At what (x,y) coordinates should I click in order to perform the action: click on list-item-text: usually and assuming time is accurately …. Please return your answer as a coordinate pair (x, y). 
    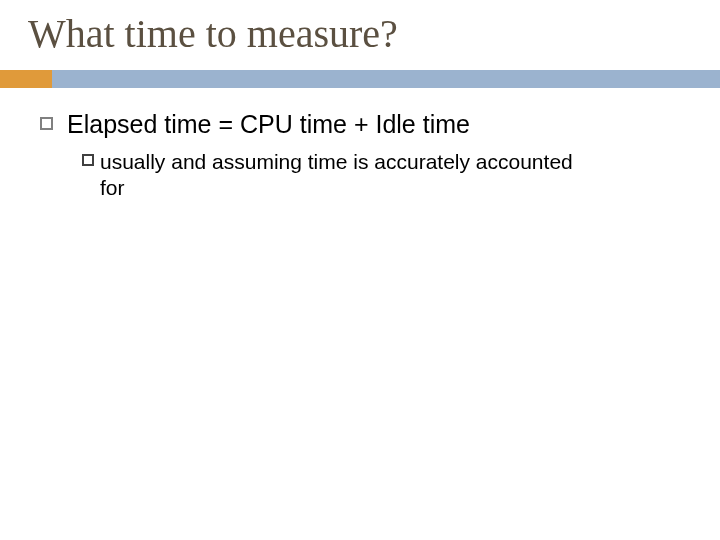
    Looking at the image, I should click on (340, 176).